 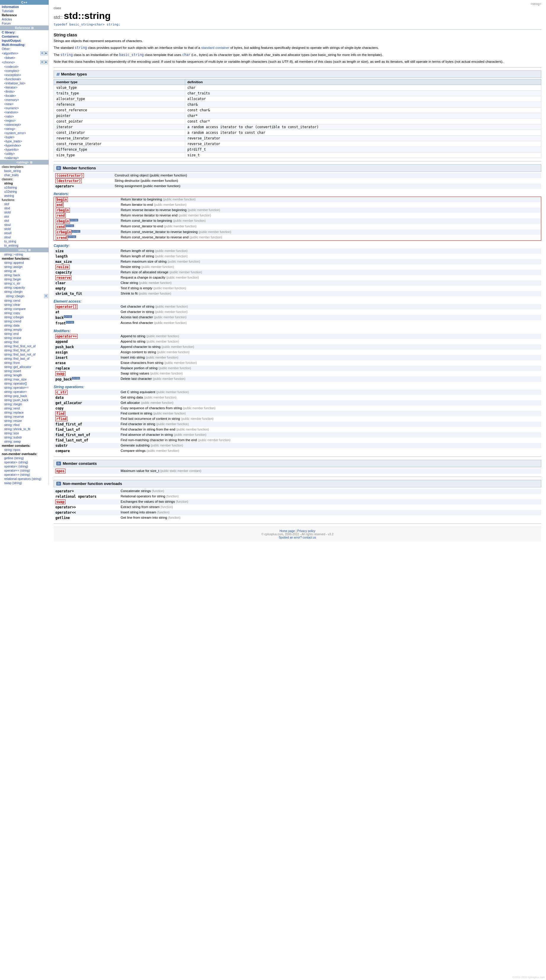 What do you see at coordinates (67, 336) in the screenshot?
I see `func-name: operator+=` at bounding box center [67, 336].